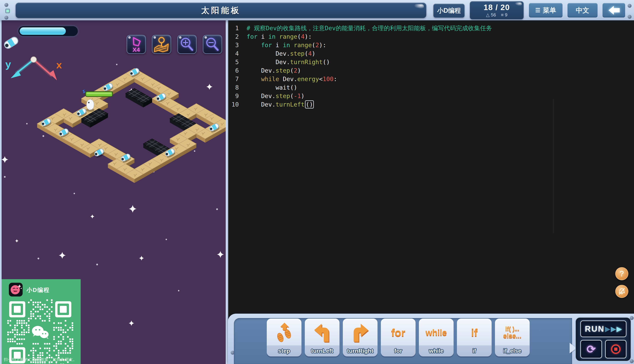 Image resolution: width=634 pixels, height=364 pixels. Describe the element at coordinates (272, 88) in the screenshot. I see `code-token: wait()` at that location.